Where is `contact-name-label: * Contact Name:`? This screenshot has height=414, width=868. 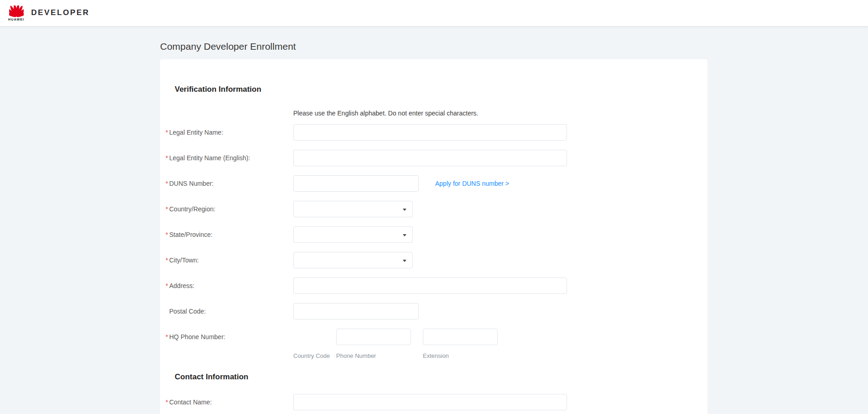 contact-name-label: * Contact Name: is located at coordinates (229, 402).